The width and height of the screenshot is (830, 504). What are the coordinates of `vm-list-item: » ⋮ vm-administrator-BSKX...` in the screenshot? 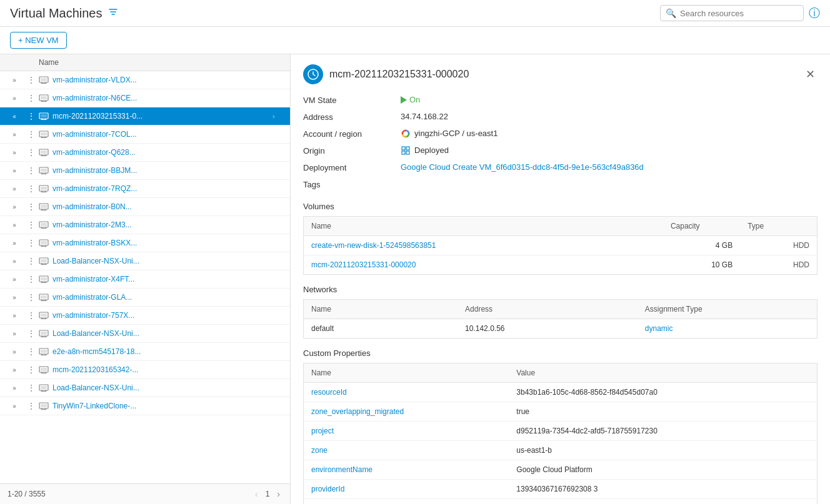 It's located at (145, 244).